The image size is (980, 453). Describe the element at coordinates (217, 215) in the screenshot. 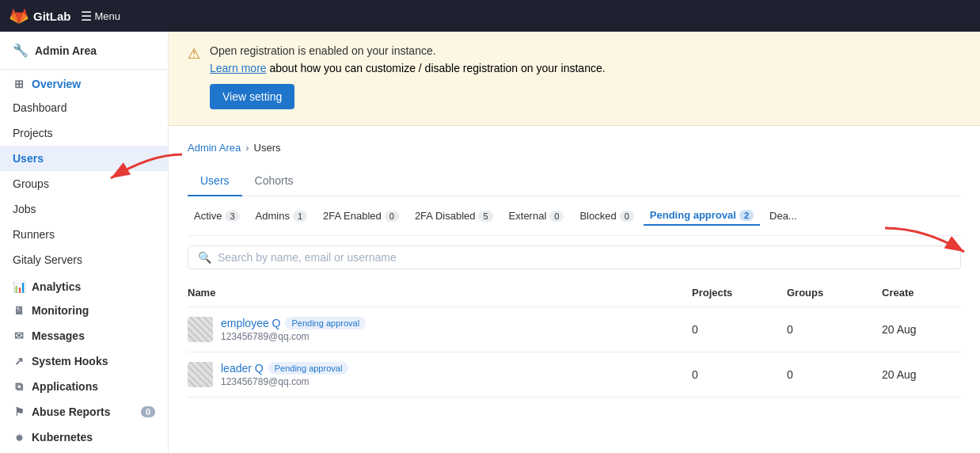

I see `filter-tab-active: Active 3` at that location.